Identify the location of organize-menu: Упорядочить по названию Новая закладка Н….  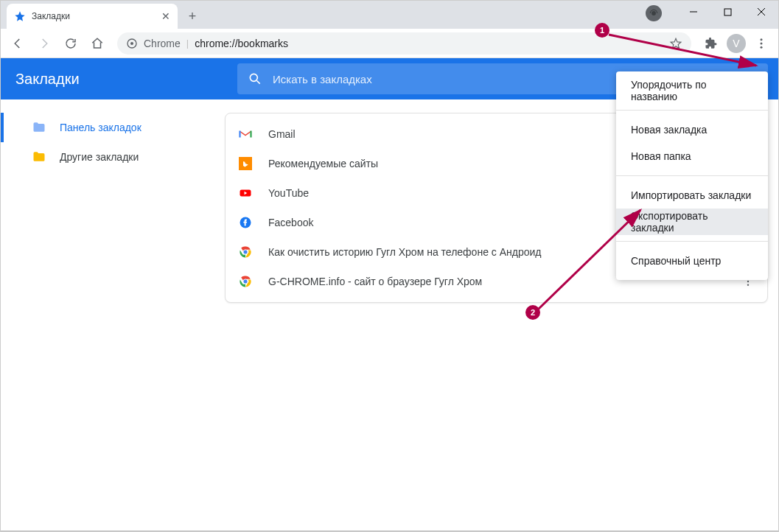
(692, 175).